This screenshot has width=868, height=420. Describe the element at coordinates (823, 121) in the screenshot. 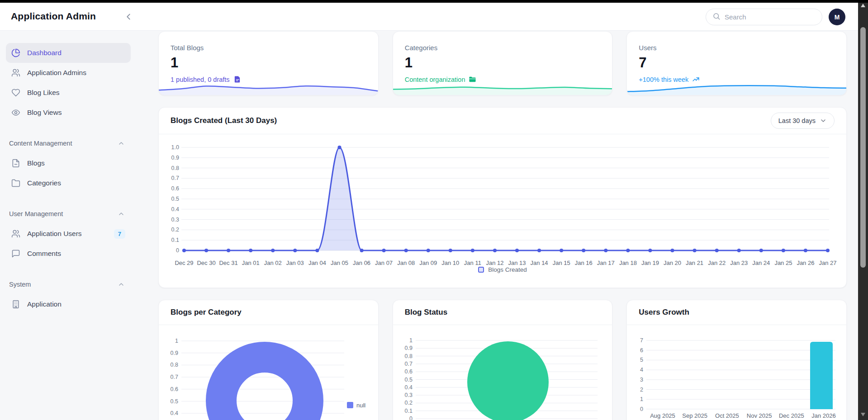

I see `chevron-down-icon` at that location.